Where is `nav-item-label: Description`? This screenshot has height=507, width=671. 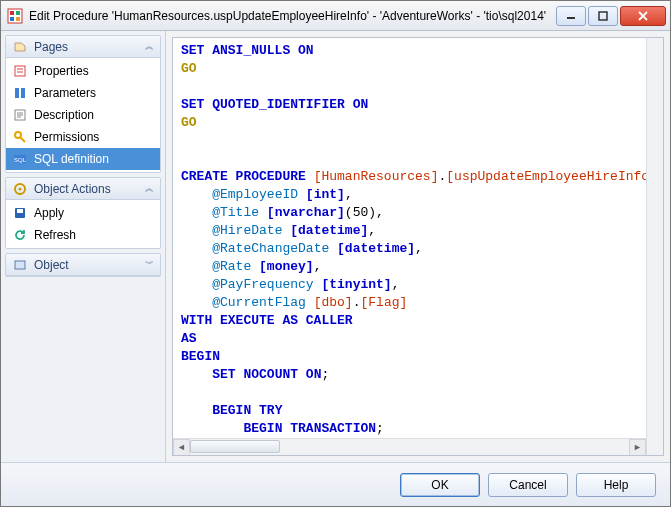 nav-item-label: Description is located at coordinates (64, 115).